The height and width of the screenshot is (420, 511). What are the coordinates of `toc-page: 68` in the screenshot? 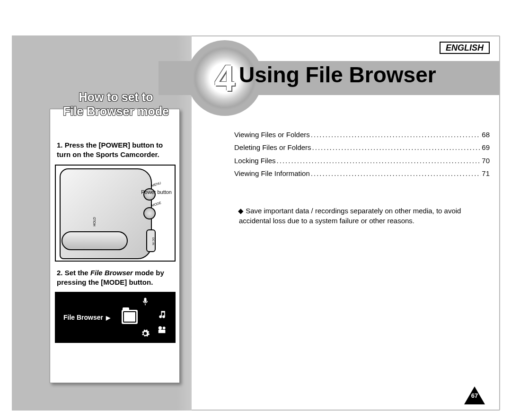 It's located at (485, 134).